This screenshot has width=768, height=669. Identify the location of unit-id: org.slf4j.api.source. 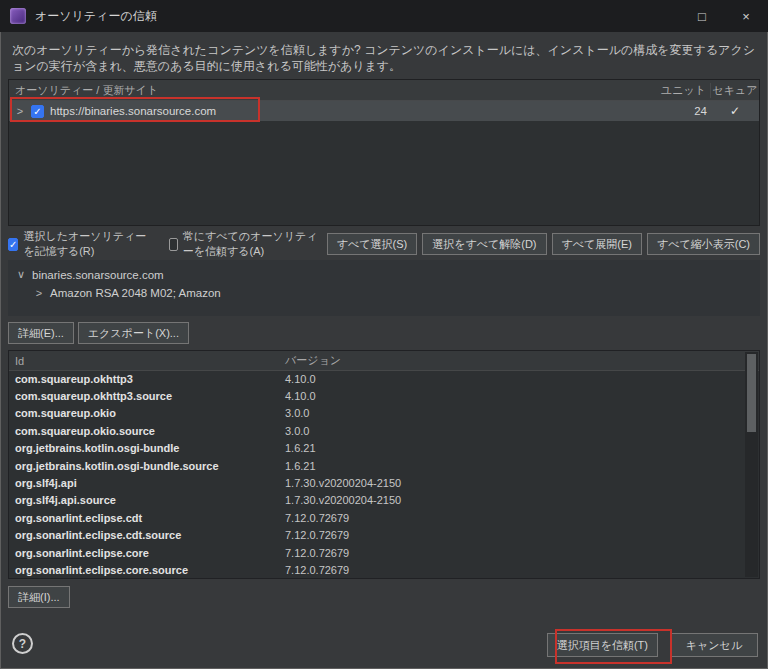
(145, 500).